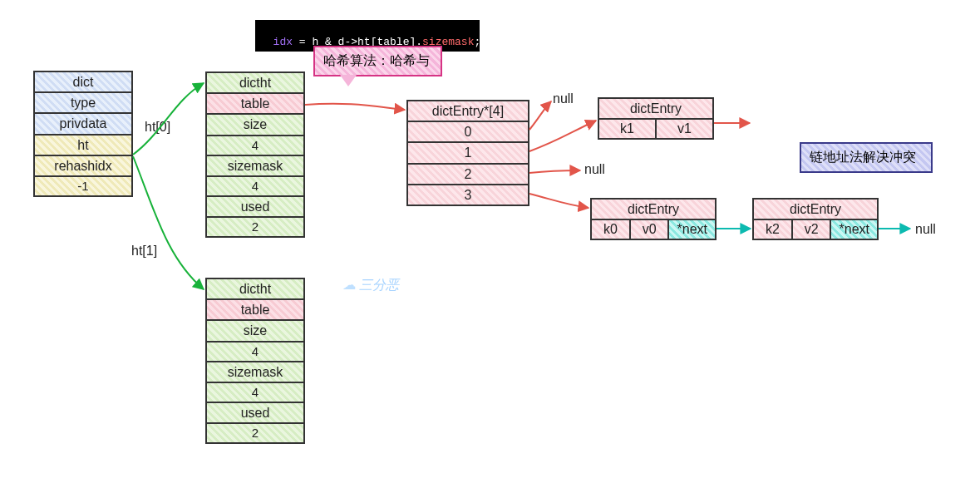 This screenshot has width=980, height=483. Describe the element at coordinates (255, 83) in the screenshot. I see `dictht0-title: dictht` at that location.